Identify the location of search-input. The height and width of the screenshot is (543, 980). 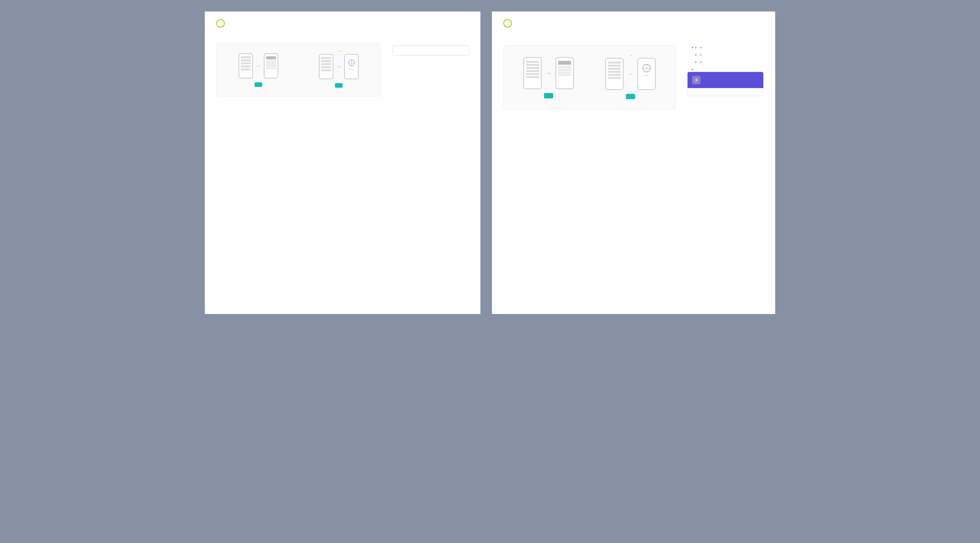
(431, 51).